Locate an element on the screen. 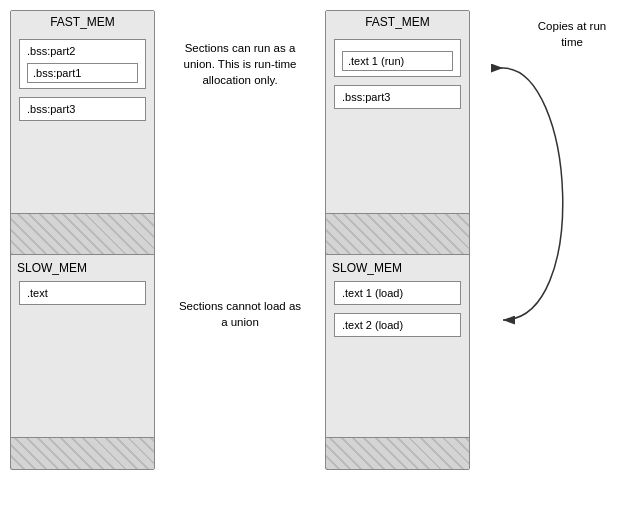  left-slow-mem-title: SLOW_MEM is located at coordinates (82, 266).